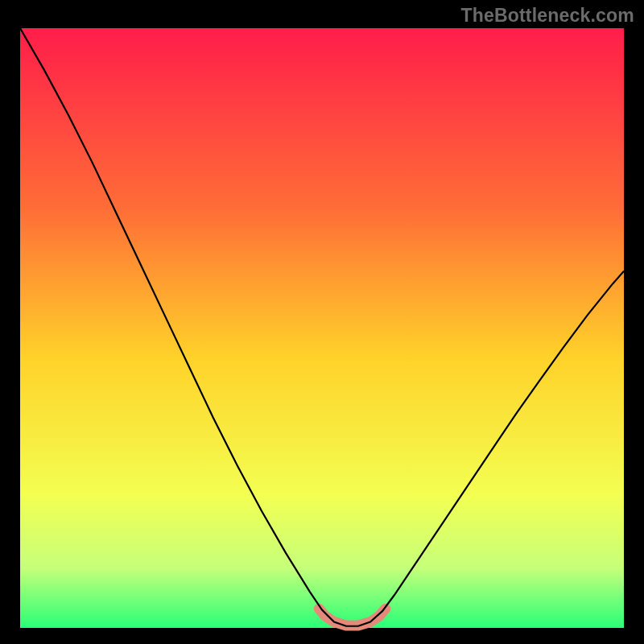 Image resolution: width=644 pixels, height=644 pixels. I want to click on watermark-text: TheBottleneck.com, so click(547, 16).